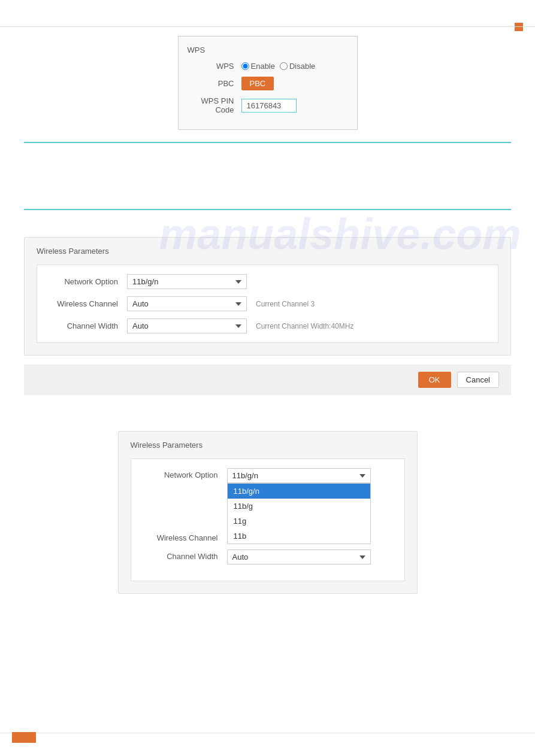 This screenshot has height=756, width=535. I want to click on network-option-dropdown: 11b/g/n 11b/g 11g 11b, so click(299, 514).